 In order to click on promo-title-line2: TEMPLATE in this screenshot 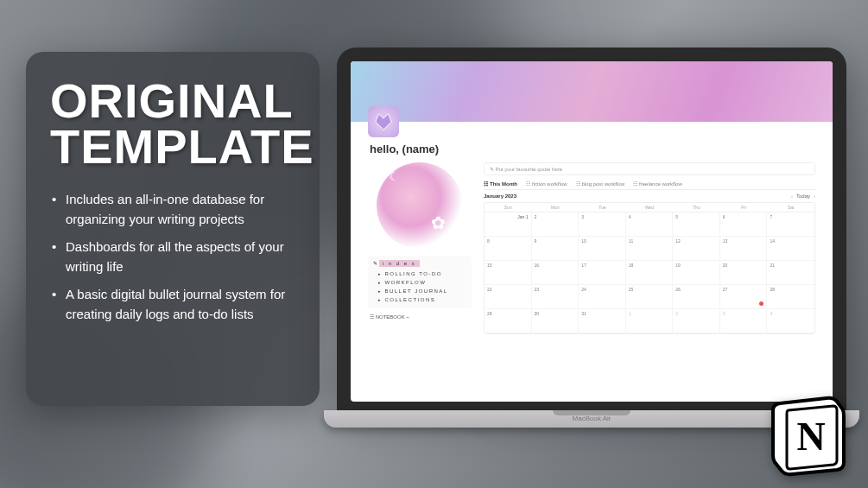, I will do `click(173, 147)`.